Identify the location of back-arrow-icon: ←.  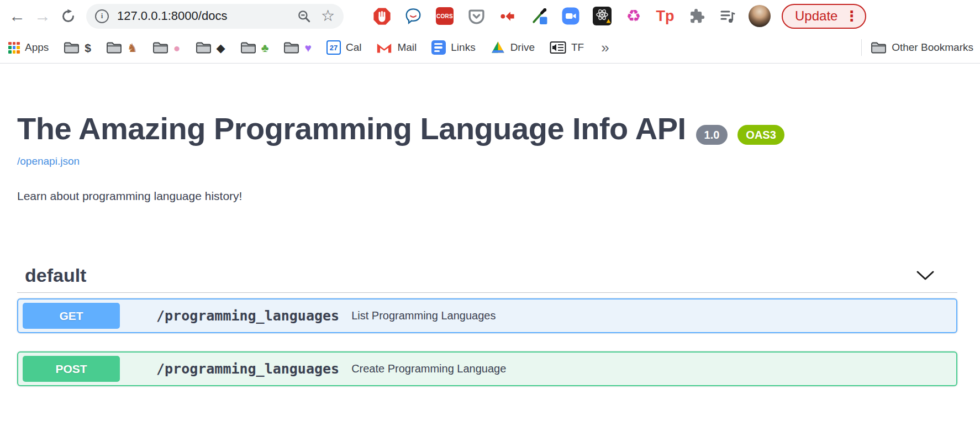
(17, 16).